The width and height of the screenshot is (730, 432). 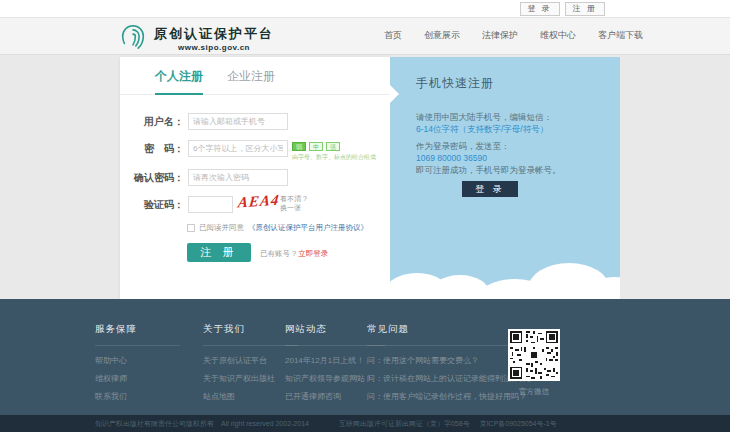 What do you see at coordinates (251, 76) in the screenshot?
I see `tab-enterprise-register: 企业注册` at bounding box center [251, 76].